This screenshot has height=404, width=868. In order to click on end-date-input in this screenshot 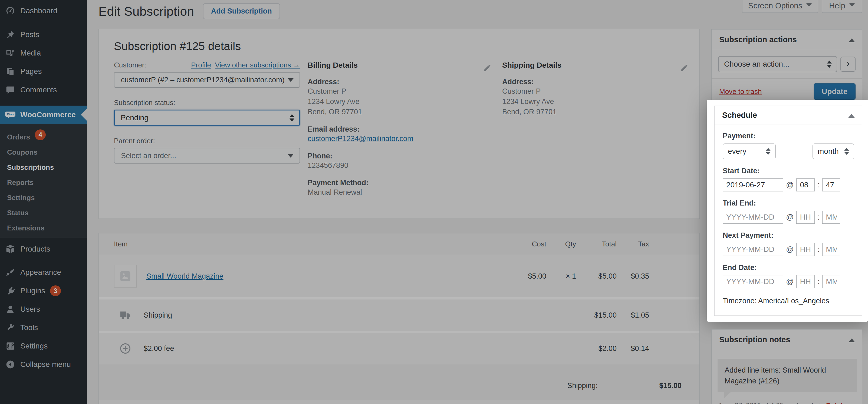, I will do `click(753, 282)`.